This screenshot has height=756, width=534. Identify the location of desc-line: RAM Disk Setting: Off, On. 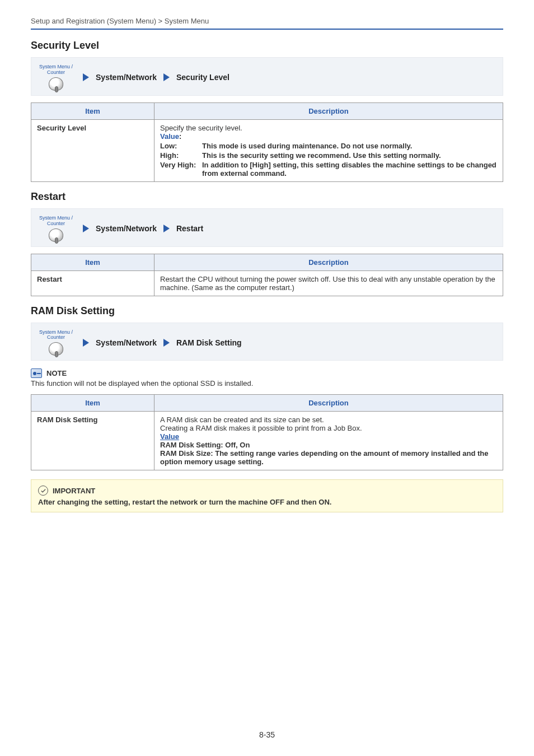
(329, 445).